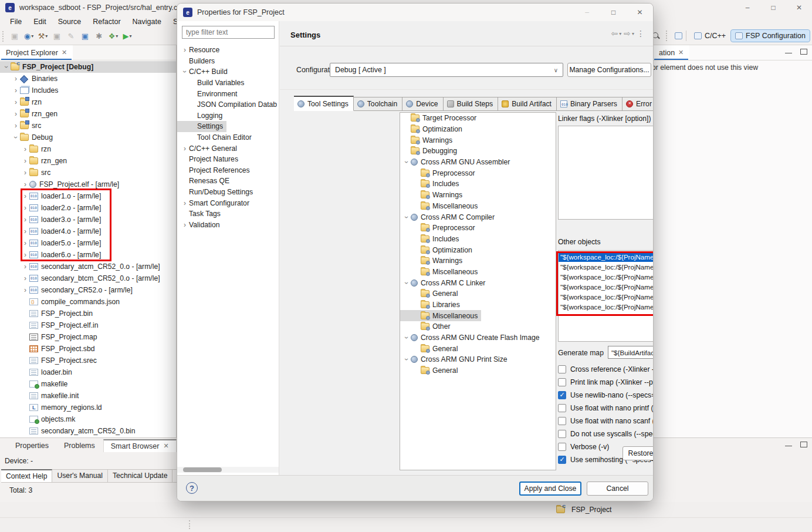  Describe the element at coordinates (43, 36) in the screenshot. I see `build-icon: ⚒▾` at that location.